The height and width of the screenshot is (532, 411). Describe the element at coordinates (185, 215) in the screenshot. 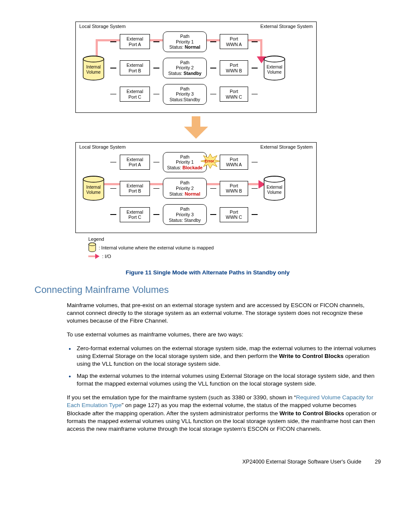

I see `path-box: PathPriority 3Status: Standby` at that location.